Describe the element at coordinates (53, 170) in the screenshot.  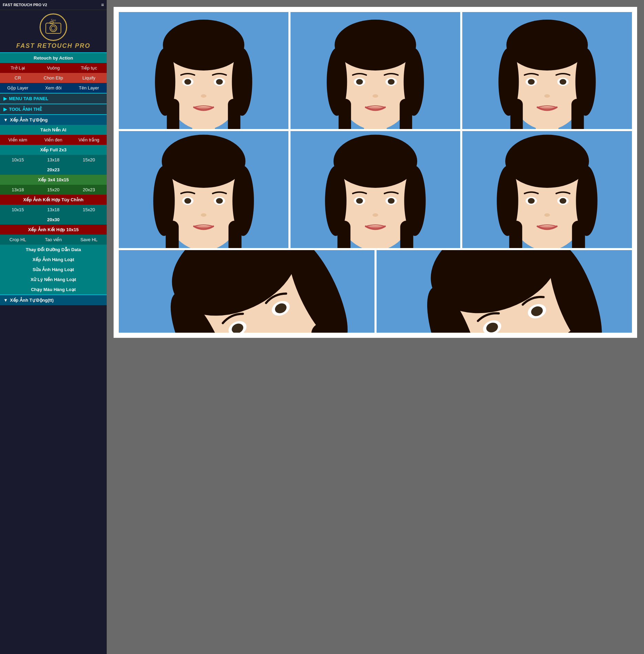
I see `size-20x23-1-button: 20x23` at that location.